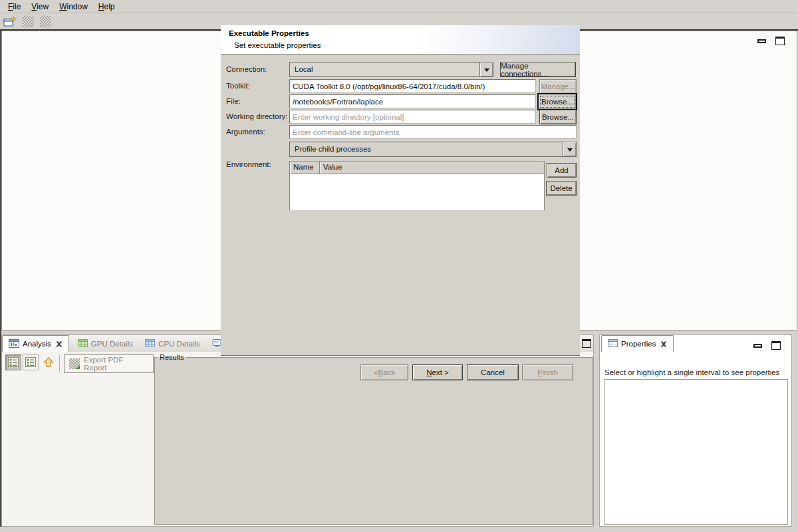  I want to click on new-session-icon, so click(10, 23).